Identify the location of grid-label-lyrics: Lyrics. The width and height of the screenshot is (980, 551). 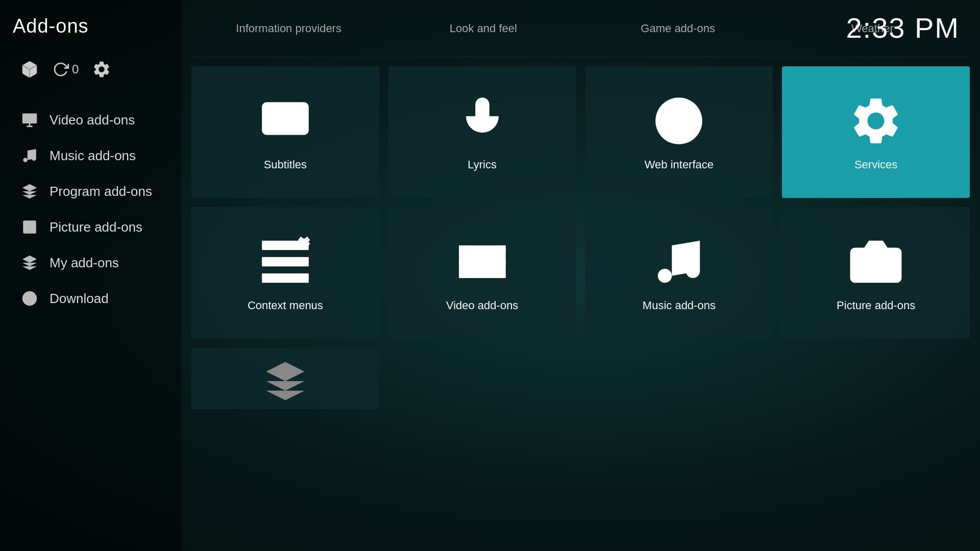
(482, 165).